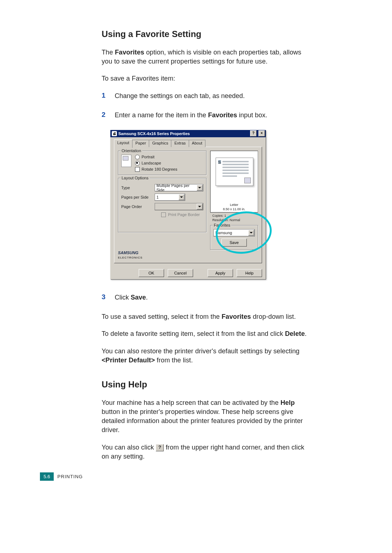 The width and height of the screenshot is (392, 553). Describe the element at coordinates (253, 134) in the screenshot. I see `help-titlebar-button: ?` at that location.